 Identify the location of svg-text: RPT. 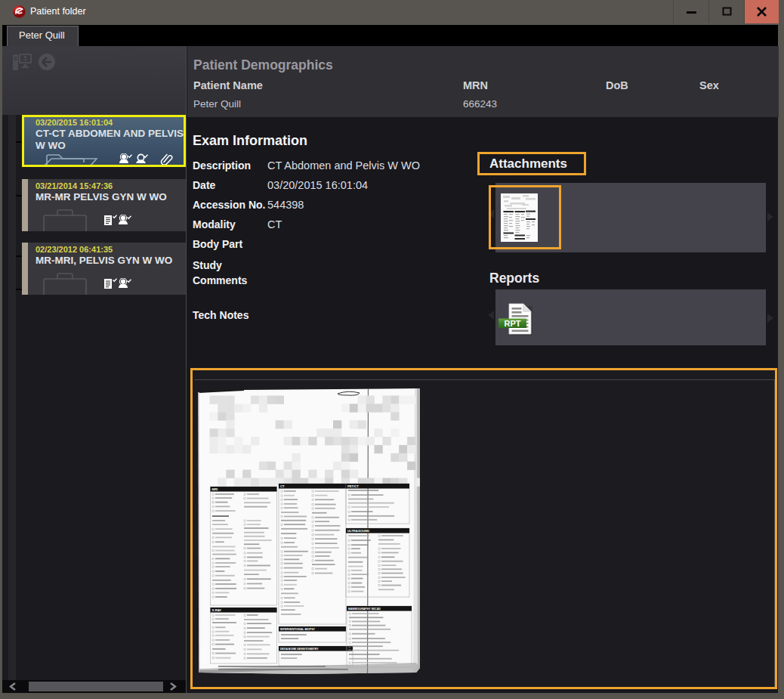
(513, 323).